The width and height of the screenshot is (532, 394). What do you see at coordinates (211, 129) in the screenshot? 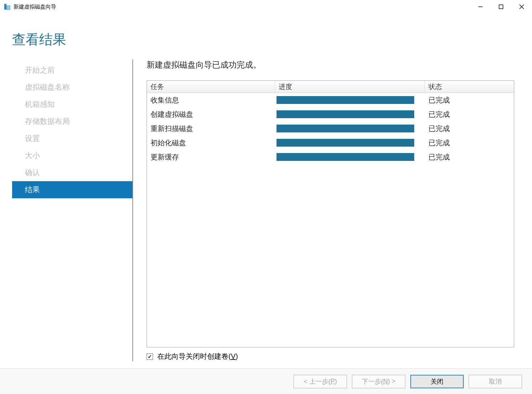
I see `task-name: 重新扫描磁盘` at bounding box center [211, 129].